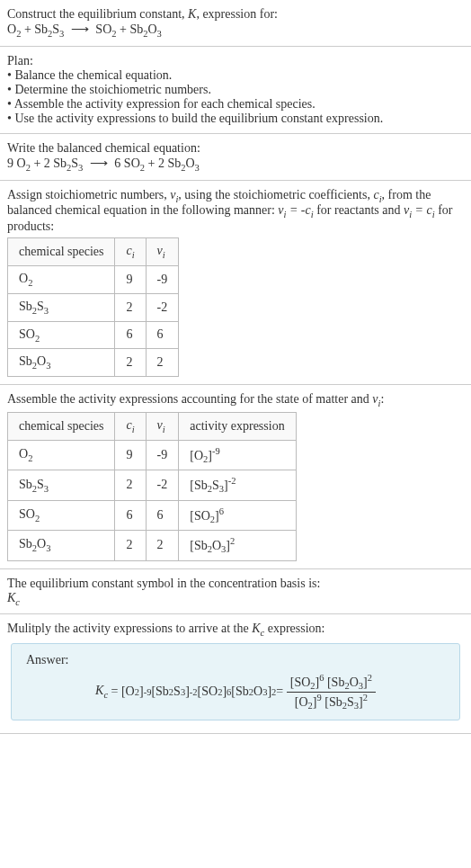  Describe the element at coordinates (237, 455) in the screenshot. I see `activity-cell: [O2]-9` at that location.